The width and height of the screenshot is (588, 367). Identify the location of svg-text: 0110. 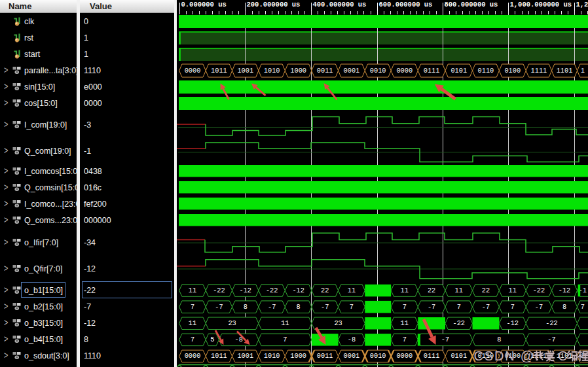
(486, 71).